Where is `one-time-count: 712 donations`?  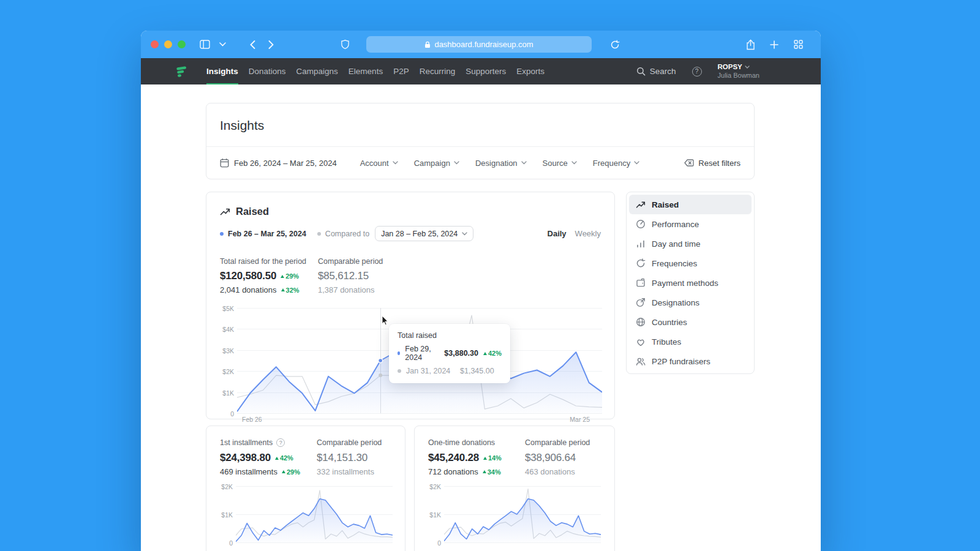 one-time-count: 712 donations is located at coordinates (453, 471).